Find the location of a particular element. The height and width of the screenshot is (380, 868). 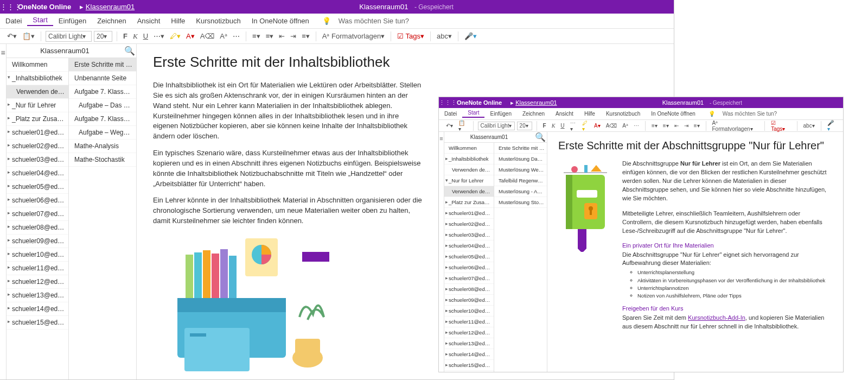

page-item: Aufgabe – Das Konserva… is located at coordinates (103, 105).